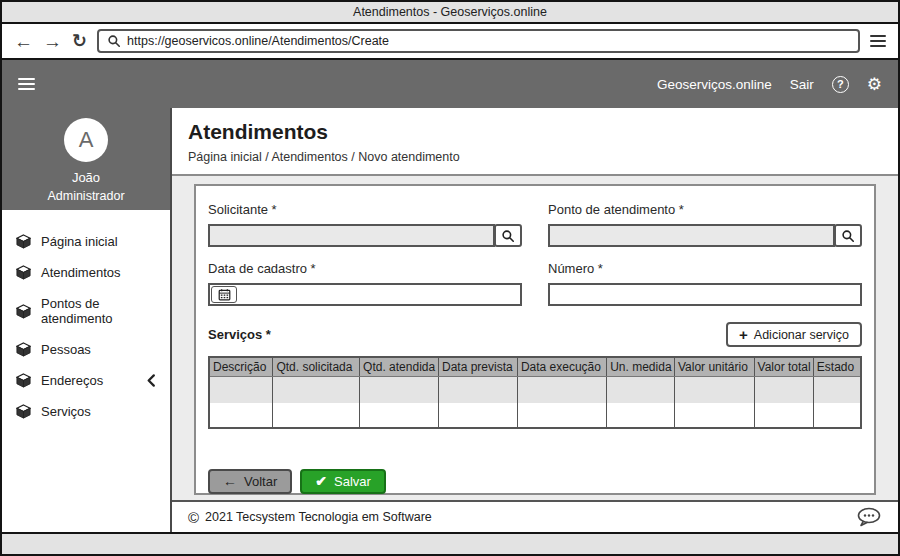 Image resolution: width=900 pixels, height=556 pixels. Describe the element at coordinates (87, 320) in the screenshot. I see `sidebar: A João Administrador Página inicial Aten…` at that location.